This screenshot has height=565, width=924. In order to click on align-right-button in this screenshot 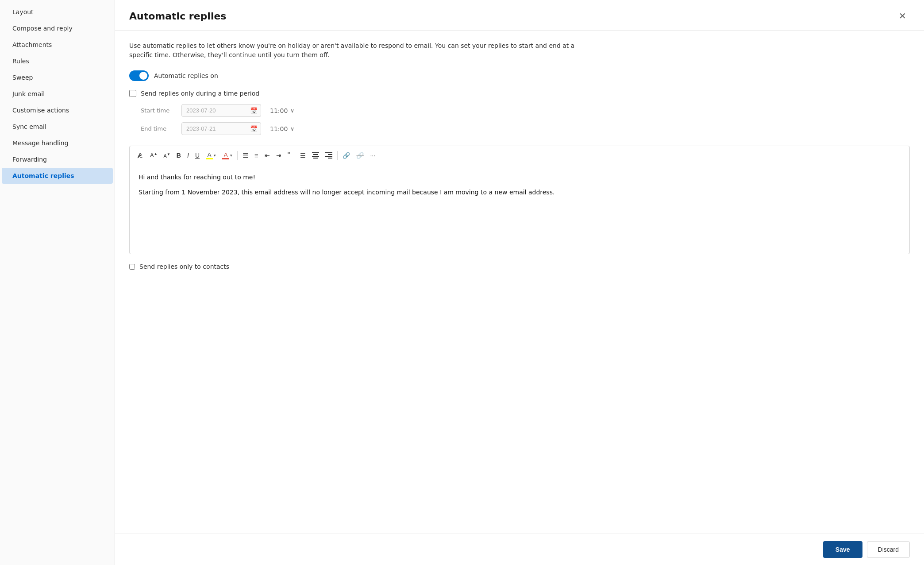, I will do `click(329, 155)`.